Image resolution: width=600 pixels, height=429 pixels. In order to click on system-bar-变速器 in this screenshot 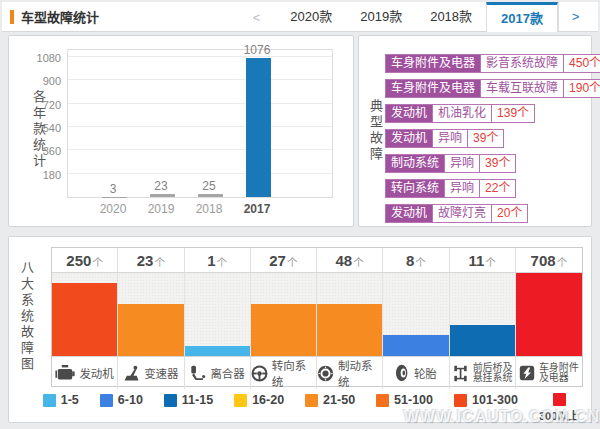, I will do `click(150, 330)`.